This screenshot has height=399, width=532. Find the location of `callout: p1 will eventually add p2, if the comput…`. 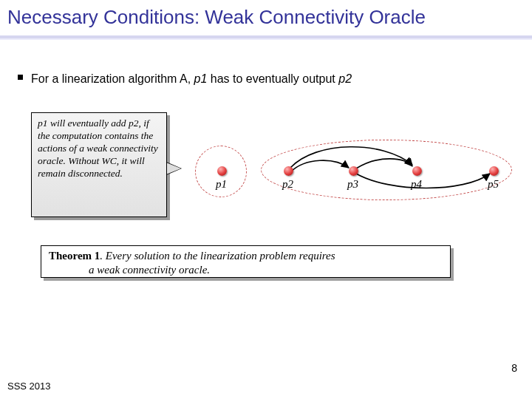

callout: p1 will eventually add p2, if the comput… is located at coordinates (101, 168).